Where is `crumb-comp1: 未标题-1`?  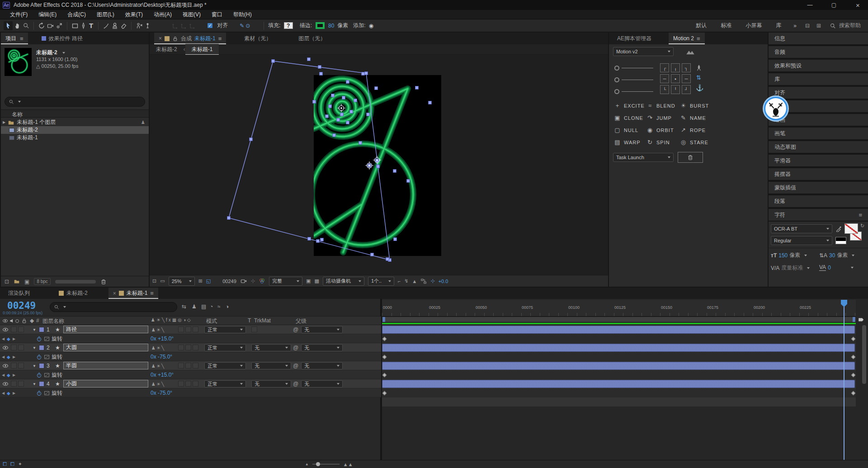 crumb-comp1: 未标题-1 is located at coordinates (203, 50).